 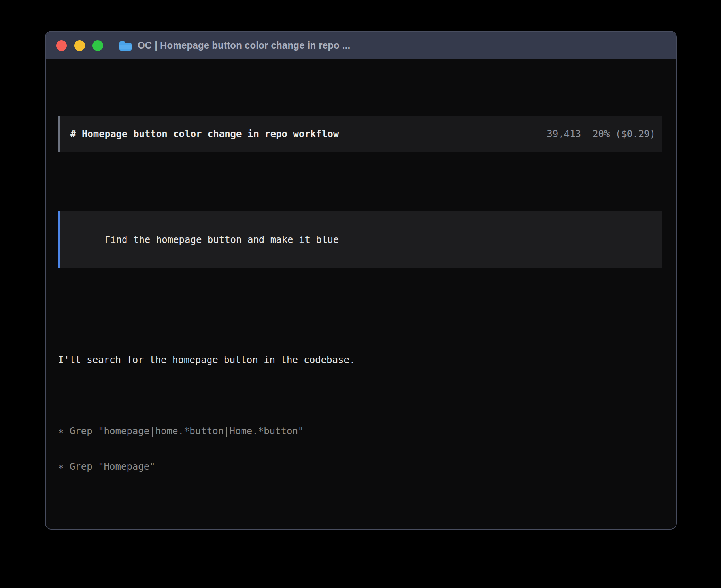 What do you see at coordinates (62, 46) in the screenshot?
I see `close-button` at bounding box center [62, 46].